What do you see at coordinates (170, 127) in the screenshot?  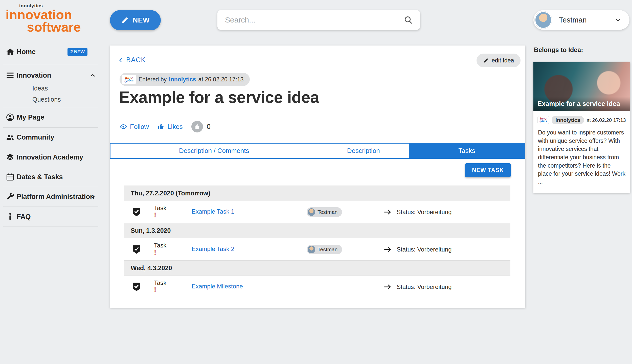 I see `likes-button: Likes` at bounding box center [170, 127].